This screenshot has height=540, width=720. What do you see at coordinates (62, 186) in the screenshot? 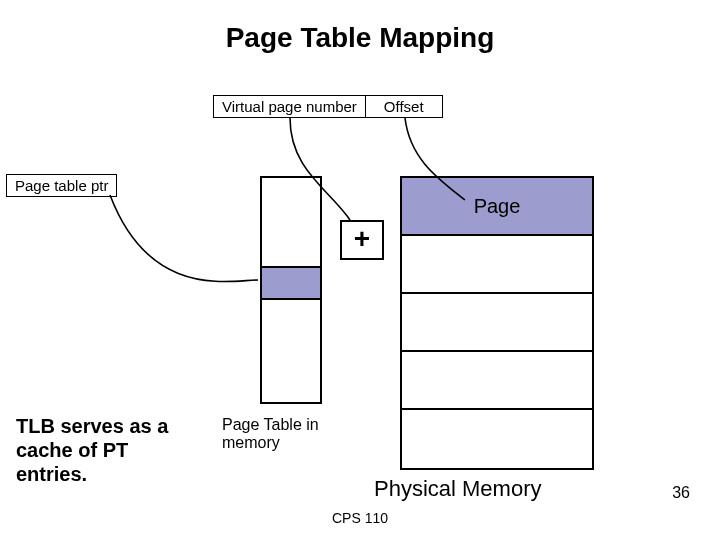
I see `page-table-ptr-box: Page table ptr` at bounding box center [62, 186].